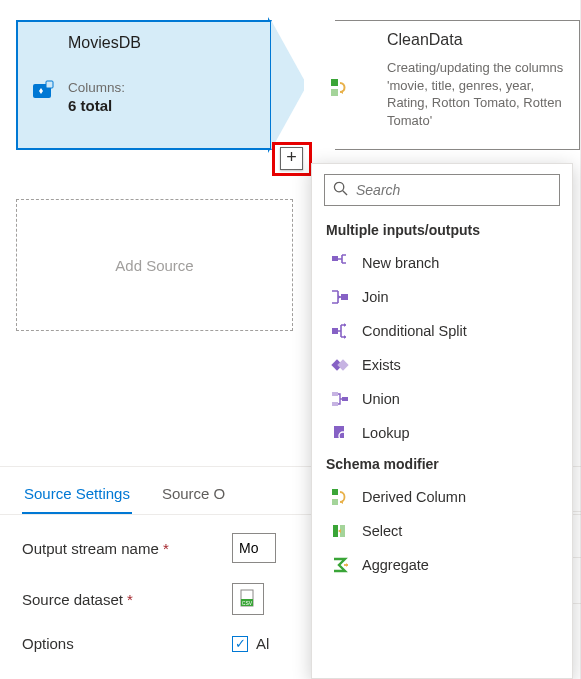  What do you see at coordinates (340, 297) in the screenshot?
I see `join-icon` at bounding box center [340, 297].